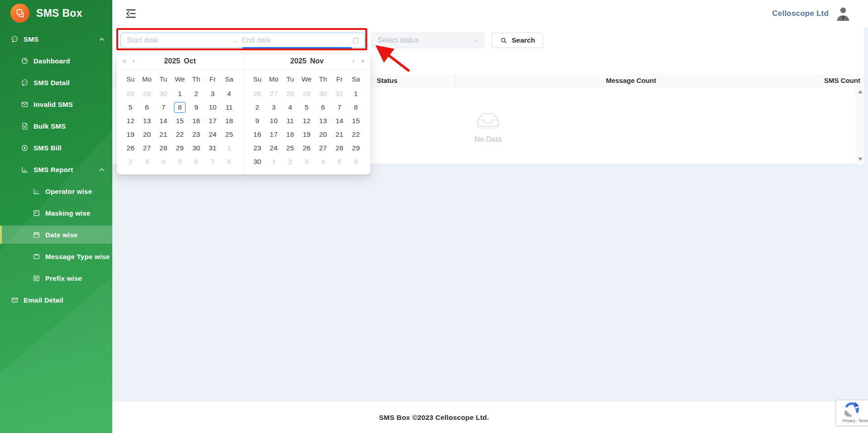  What do you see at coordinates (853, 421) in the screenshot?
I see `recaptcha-privacy-terms: Privacy - Terms` at bounding box center [853, 421].